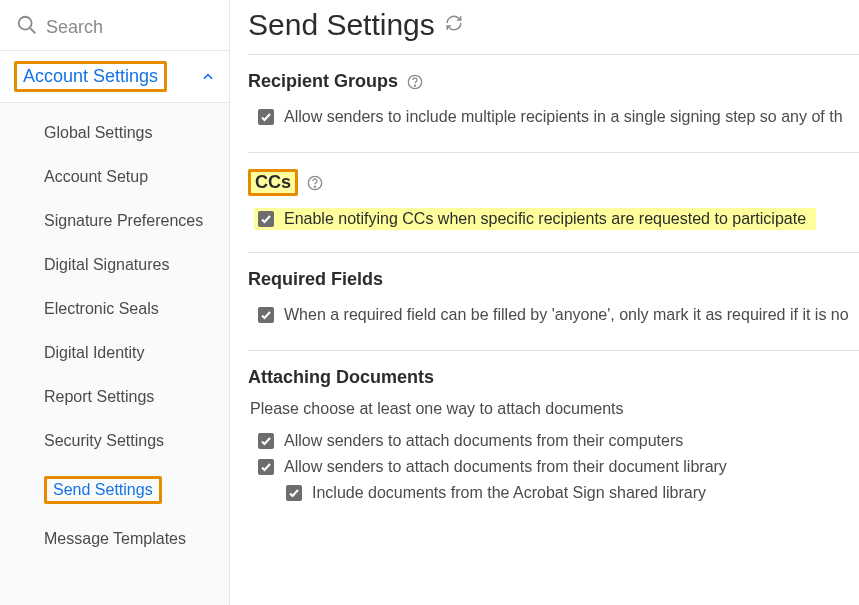  Describe the element at coordinates (554, 117) in the screenshot. I see `option-allow-multiple-recipients: Allow senders to include multiple recipi…` at that location.